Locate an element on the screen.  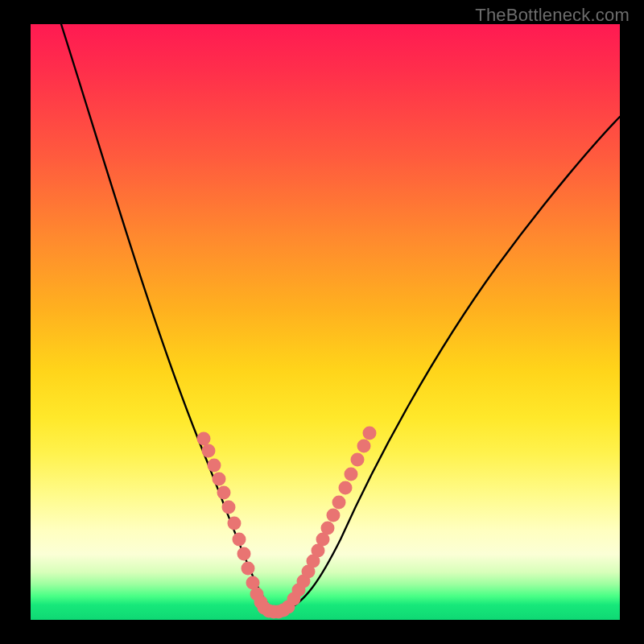
markers-right-branch is located at coordinates (332, 517).